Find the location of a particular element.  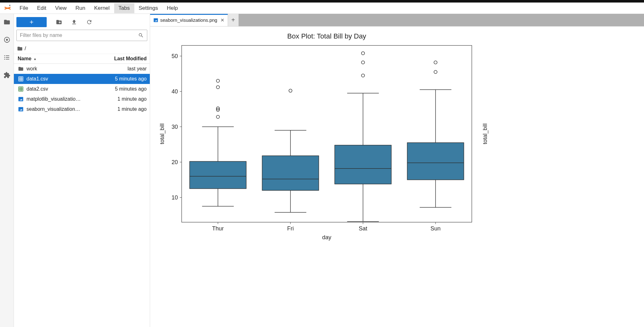

activity-bar is located at coordinates (7, 170).